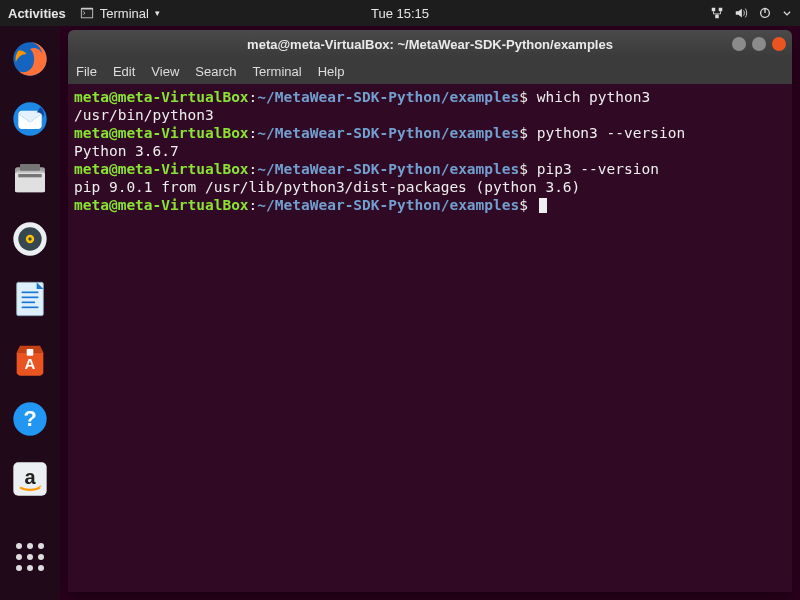  Describe the element at coordinates (741, 13) in the screenshot. I see `volume-icon` at that location.